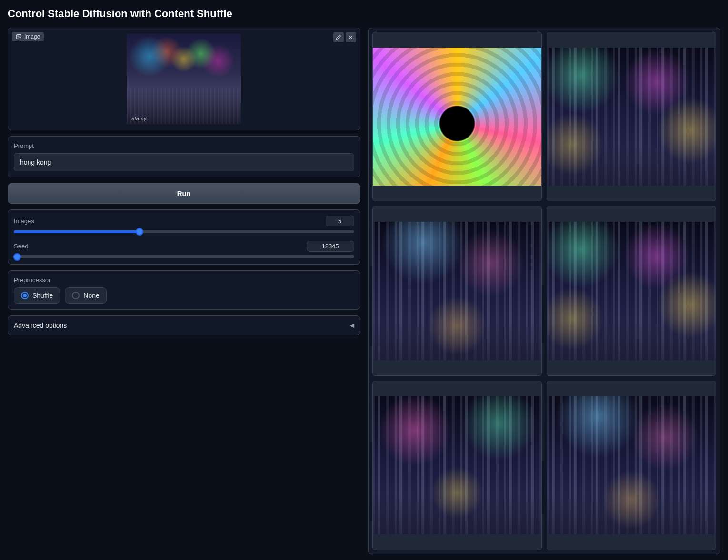 Image resolution: width=728 pixels, height=560 pixels. What do you see at coordinates (43, 295) in the screenshot?
I see `radio-label: Shuffle` at bounding box center [43, 295].